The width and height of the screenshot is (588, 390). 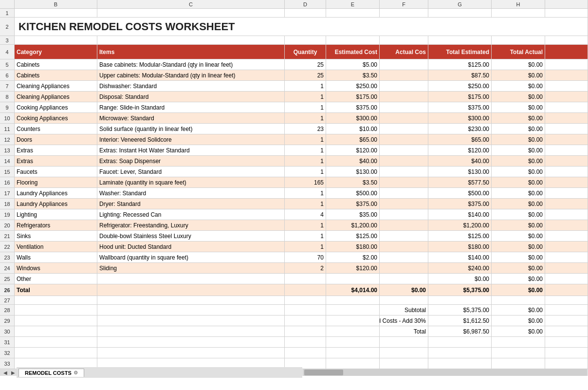 What do you see at coordinates (191, 214) in the screenshot?
I see `cell-19c: Lighting: Recessed Can` at bounding box center [191, 214].